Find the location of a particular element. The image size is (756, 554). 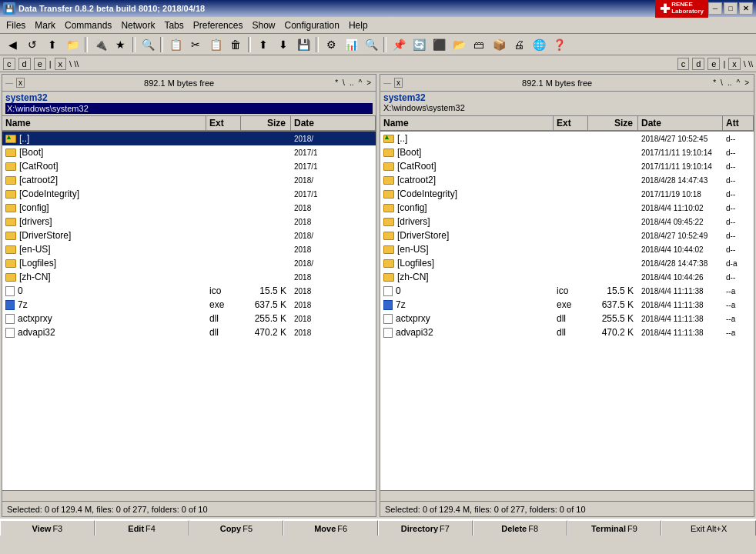

func-delete: DeleteF8 is located at coordinates (520, 528).